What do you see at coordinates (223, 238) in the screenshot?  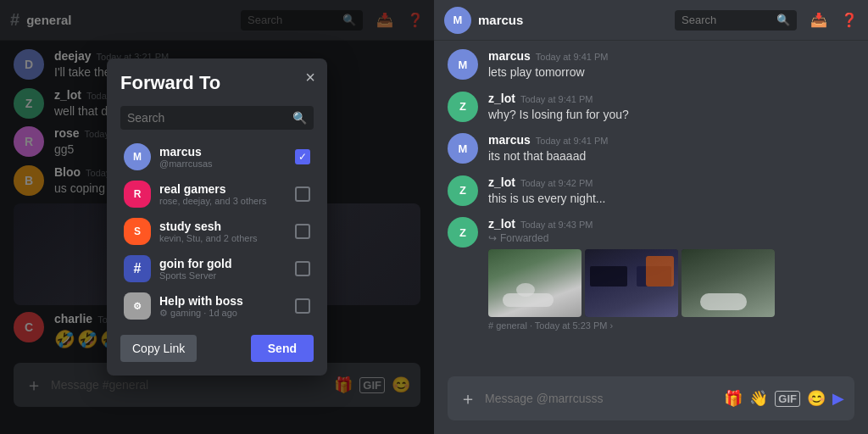 I see `recipient-sub-studysesh: kevin, Stu, and 2 others` at bounding box center [223, 238].